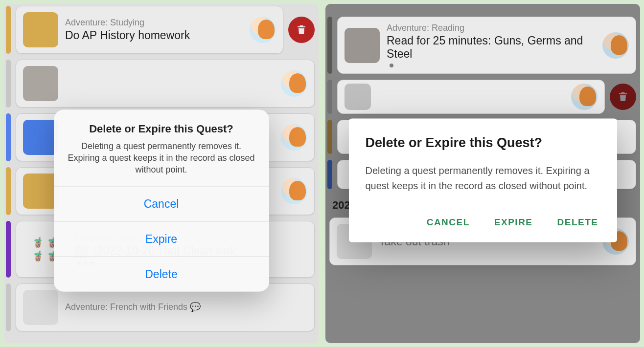  Describe the element at coordinates (150, 30) in the screenshot. I see `quest-card: Adventure: Studying Do AP History homewo…` at that location.